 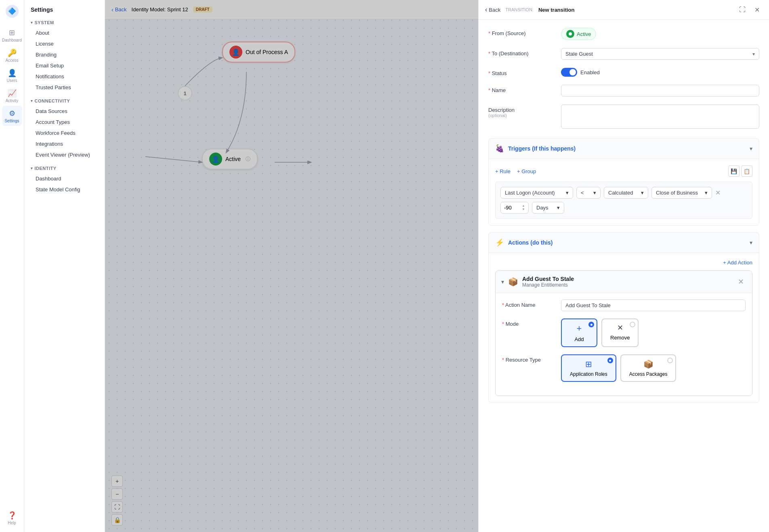 I want to click on mode-option-remove: ✕ Remove, so click(x=620, y=333).